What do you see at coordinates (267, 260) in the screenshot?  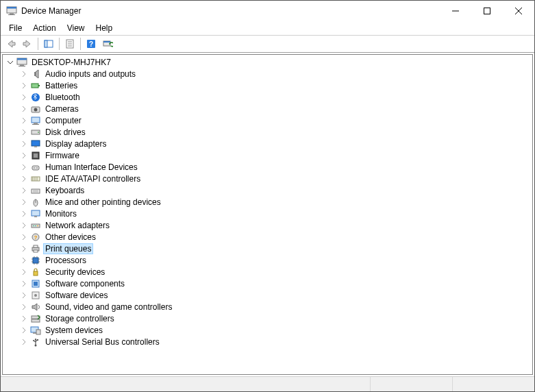 I see `tree-item: Processors` at bounding box center [267, 260].